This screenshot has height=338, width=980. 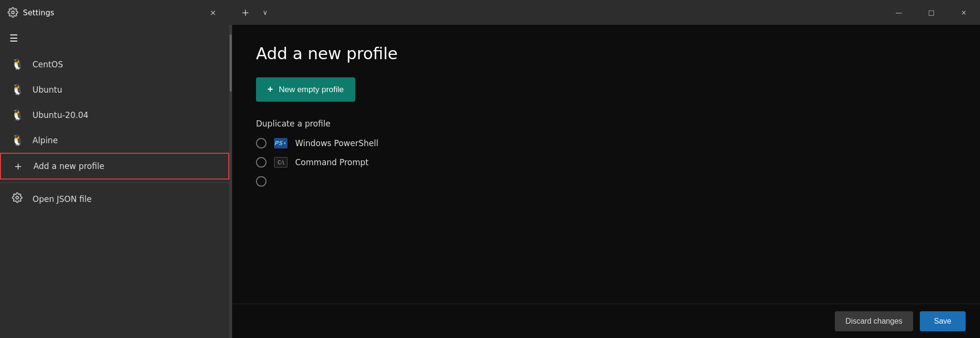 What do you see at coordinates (931, 12) in the screenshot?
I see `maximize-button: □` at bounding box center [931, 12].